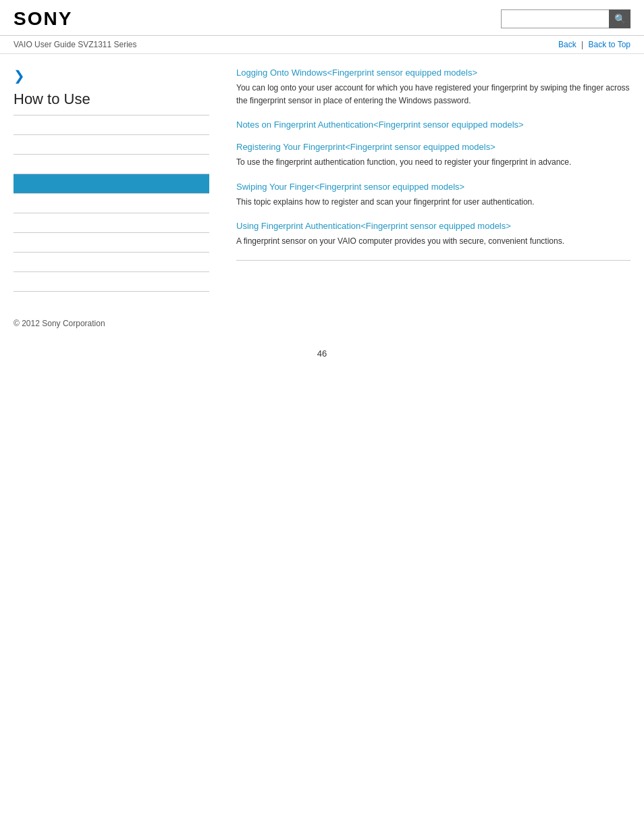  I want to click on back-to-top-link: Back to Top, so click(610, 45).